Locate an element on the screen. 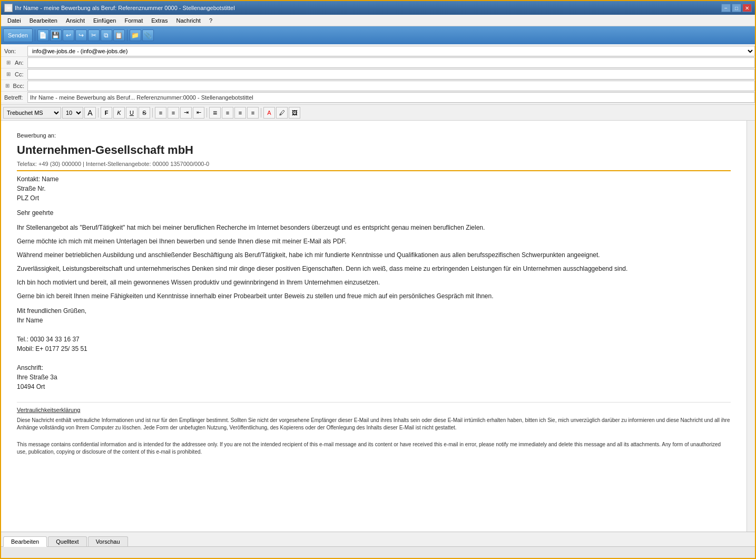 The height and width of the screenshot is (559, 756). menu-datei: Datei is located at coordinates (14, 20).